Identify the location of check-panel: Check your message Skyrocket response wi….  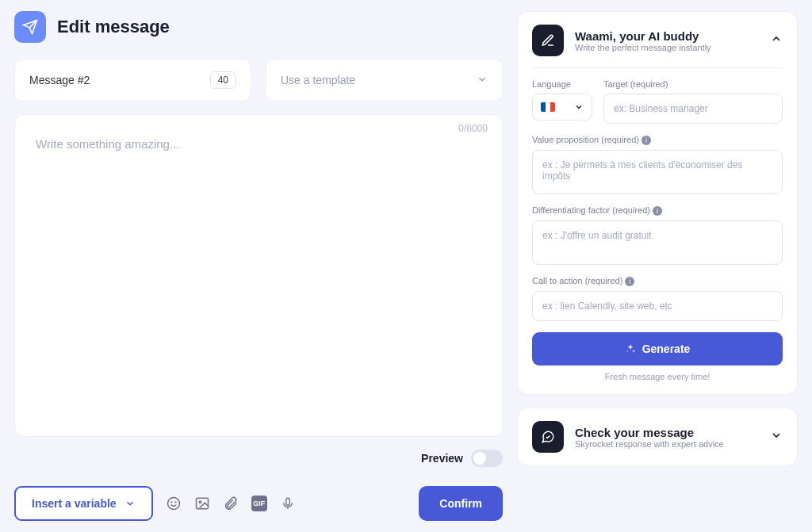
(657, 437).